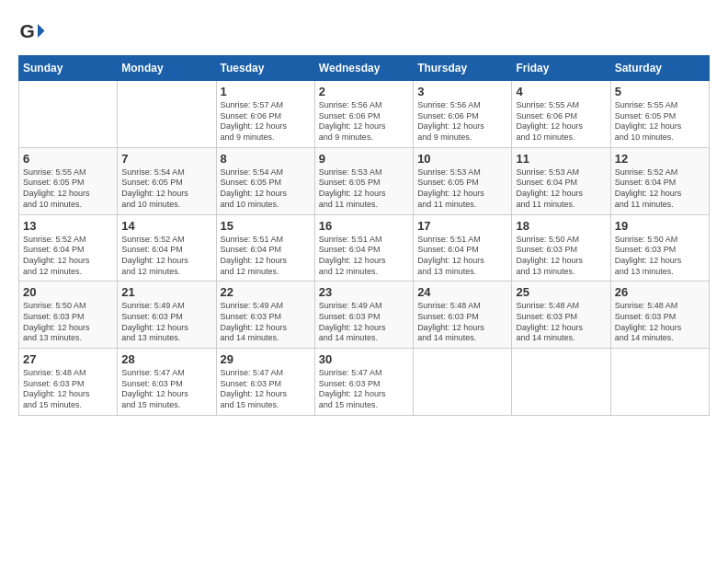 This screenshot has height=563, width=728. Describe the element at coordinates (364, 68) in the screenshot. I see `day-header-wednesday: Wednesday` at that location.